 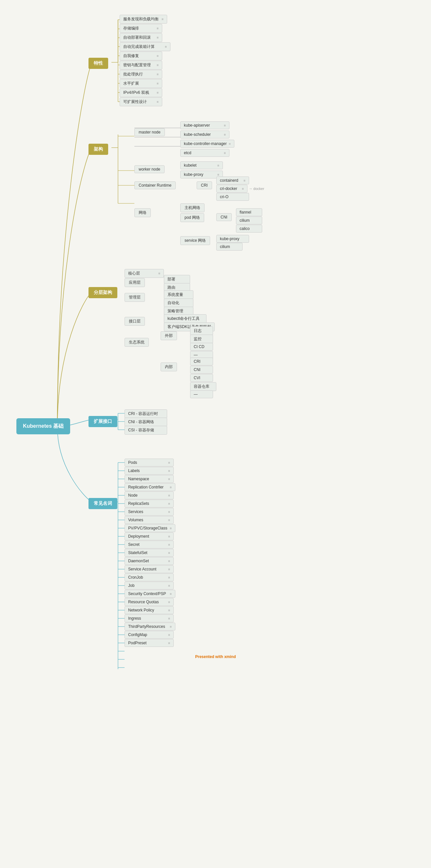 What do you see at coordinates (149, 586) in the screenshot?
I see `leaf-job: Job≡` at bounding box center [149, 586].